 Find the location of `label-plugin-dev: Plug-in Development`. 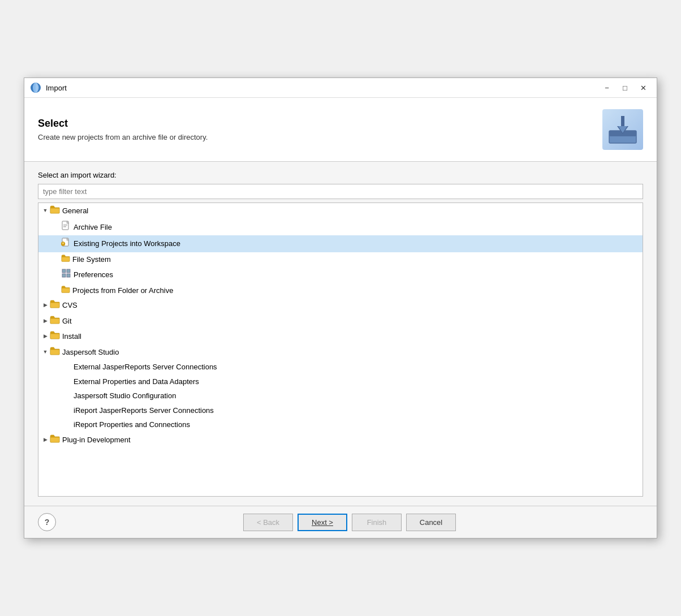

label-plugin-dev: Plug-in Development is located at coordinates (96, 440).